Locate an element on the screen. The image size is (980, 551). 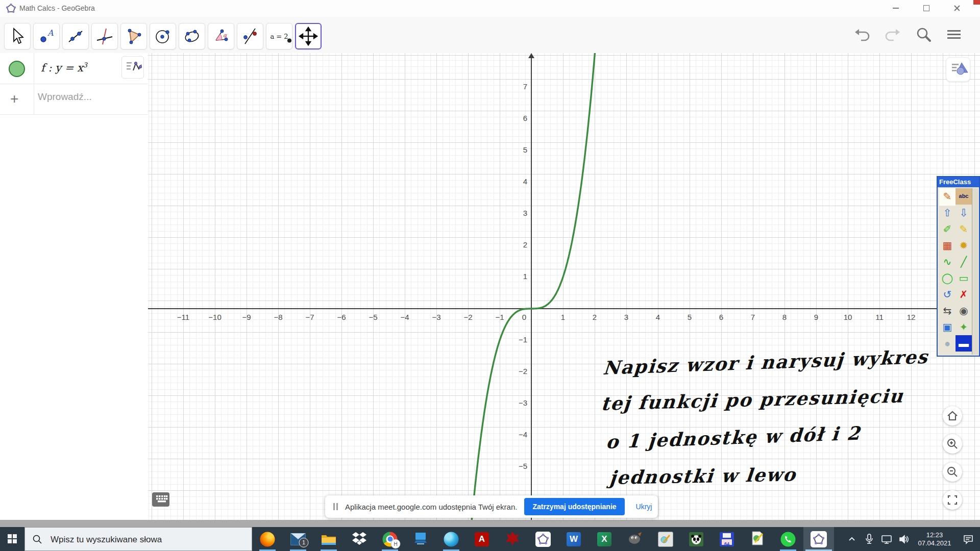
titlebar: Math Calcs - GeoGebra is located at coordinates (490, 9).